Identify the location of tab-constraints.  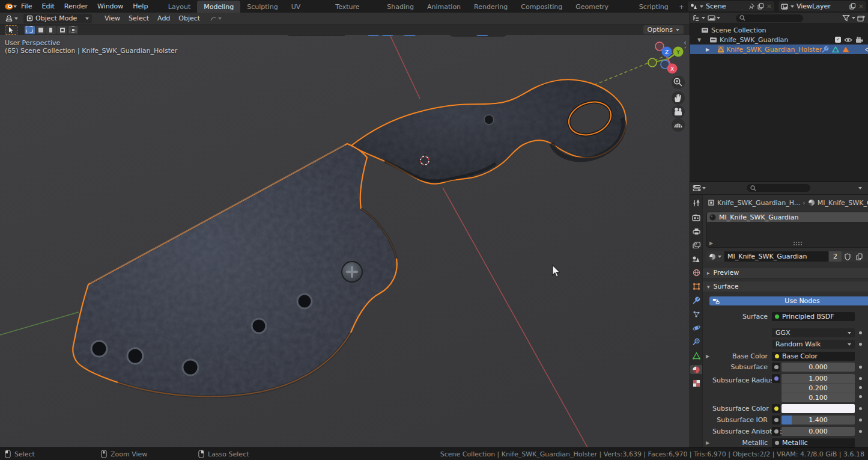
(696, 342).